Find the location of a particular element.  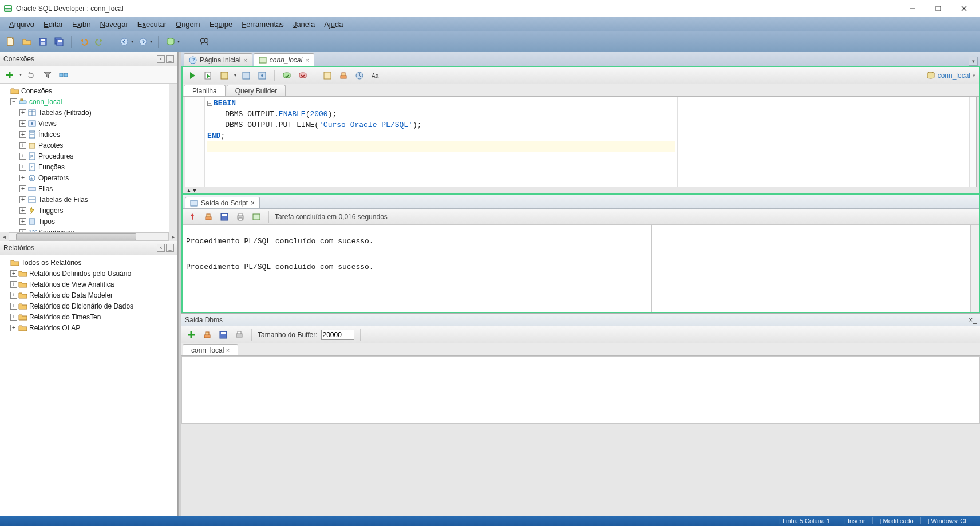

report-item: Relatórios Definidos pelo Usuário is located at coordinates (80, 274).